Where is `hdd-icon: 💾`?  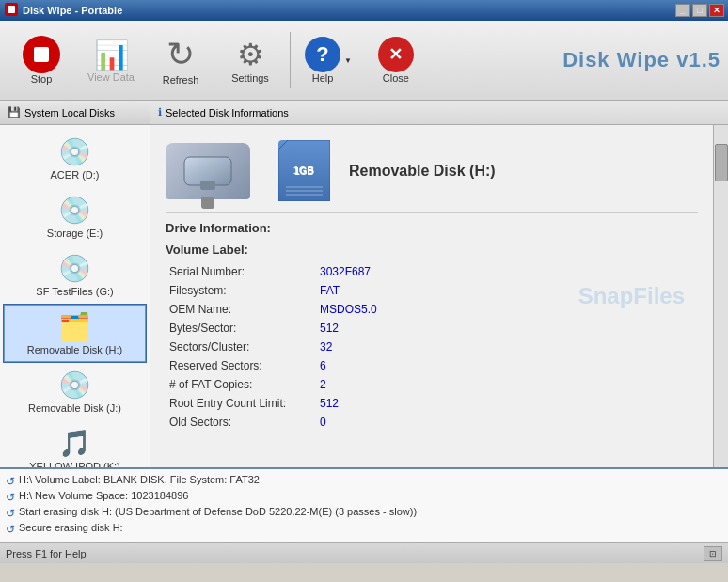 hdd-icon: 💾 is located at coordinates (14, 113).